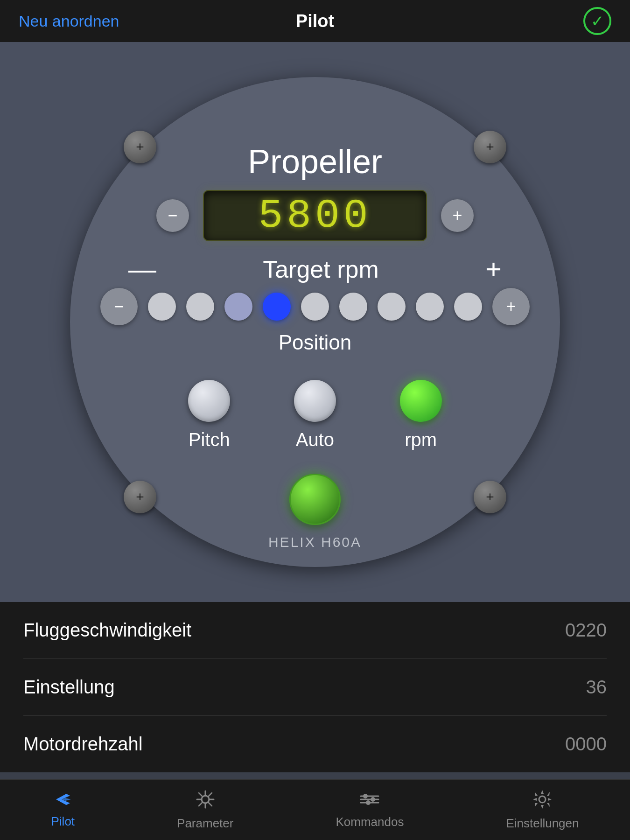  What do you see at coordinates (173, 216) in the screenshot?
I see `rpm-decrease-button: −` at bounding box center [173, 216].